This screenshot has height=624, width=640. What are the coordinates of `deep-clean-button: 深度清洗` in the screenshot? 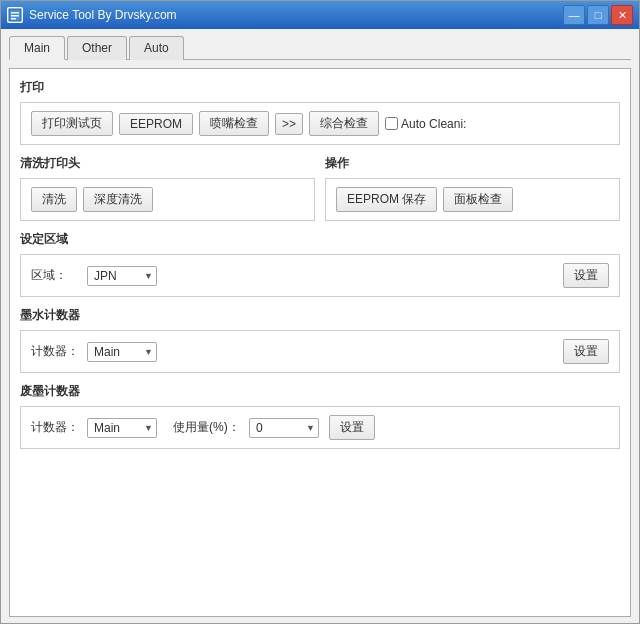 It's located at (118, 200).